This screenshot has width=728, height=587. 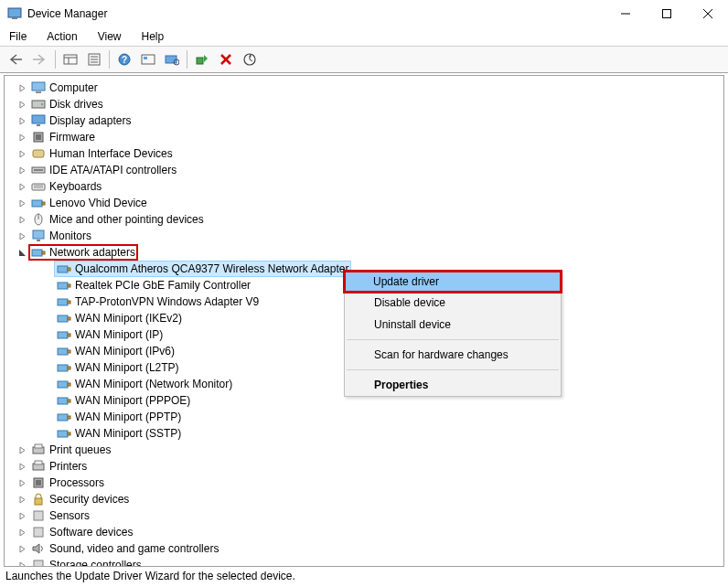 What do you see at coordinates (124, 351) in the screenshot?
I see `tree-device-label: WAN Miniport (IPv6)` at bounding box center [124, 351].